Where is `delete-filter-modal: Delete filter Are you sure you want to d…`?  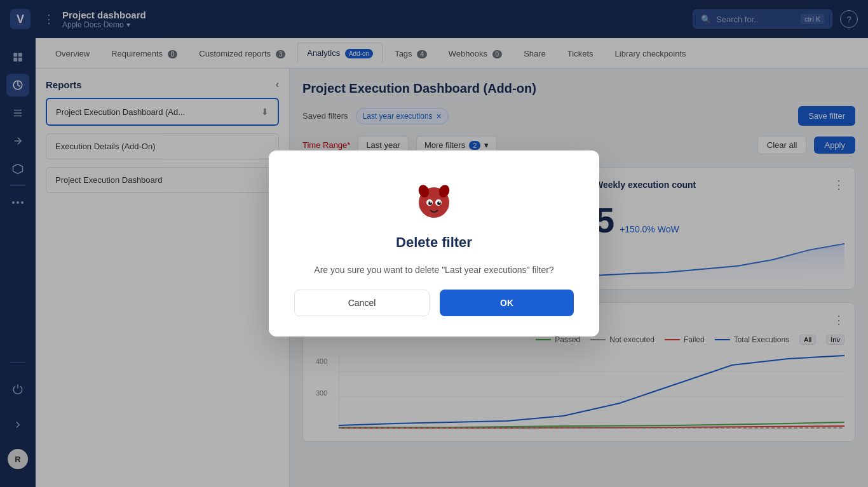 delete-filter-modal: Delete filter Are you sure you want to d… is located at coordinates (434, 244).